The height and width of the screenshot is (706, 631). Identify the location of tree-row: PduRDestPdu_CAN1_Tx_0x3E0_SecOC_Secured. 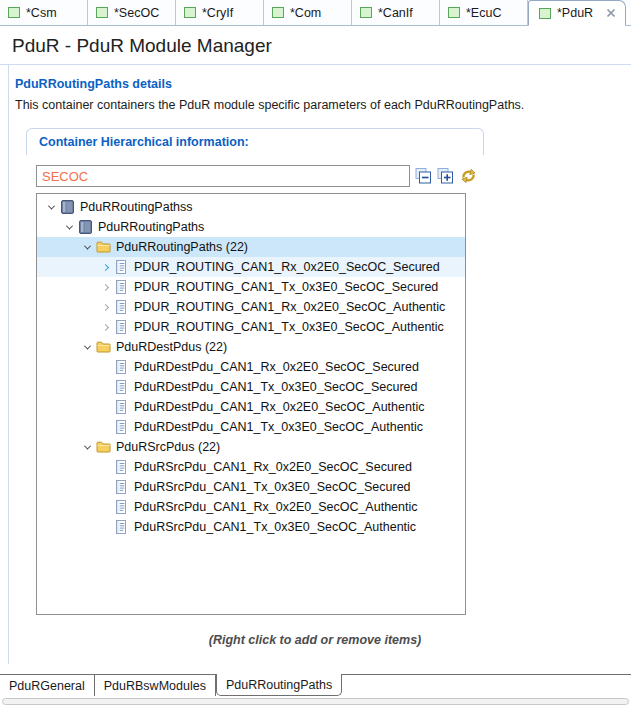
(251, 387).